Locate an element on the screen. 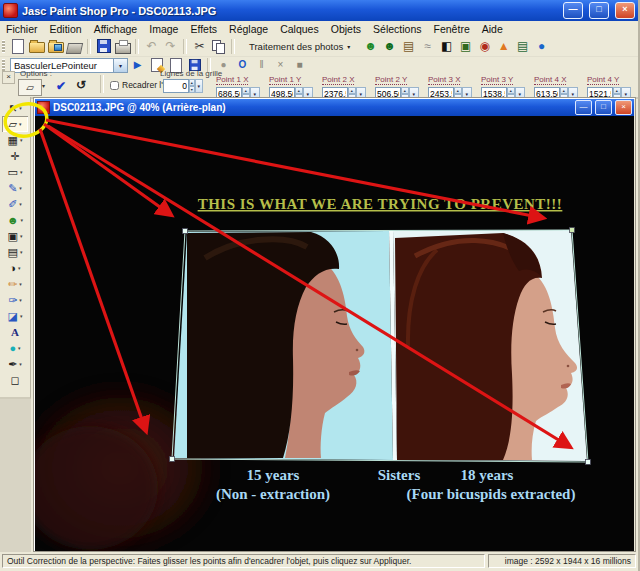  menu-reglage: Réglage is located at coordinates (248, 29).